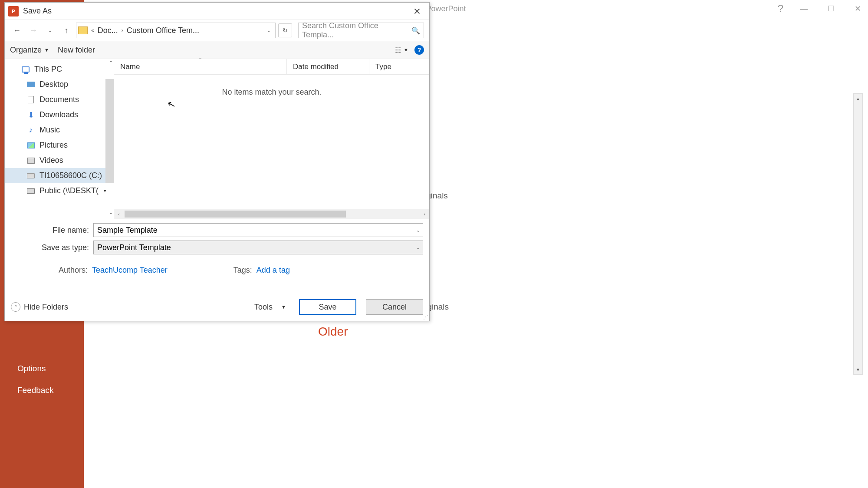 This screenshot has width=868, height=488. I want to click on tags-label: Tags:, so click(243, 270).